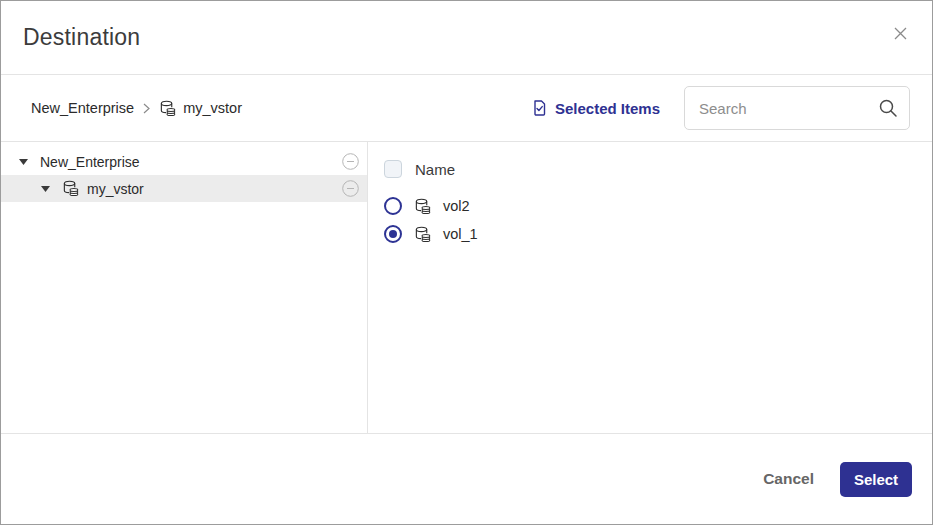 This screenshot has width=933, height=525. I want to click on radio-button, so click(393, 206).